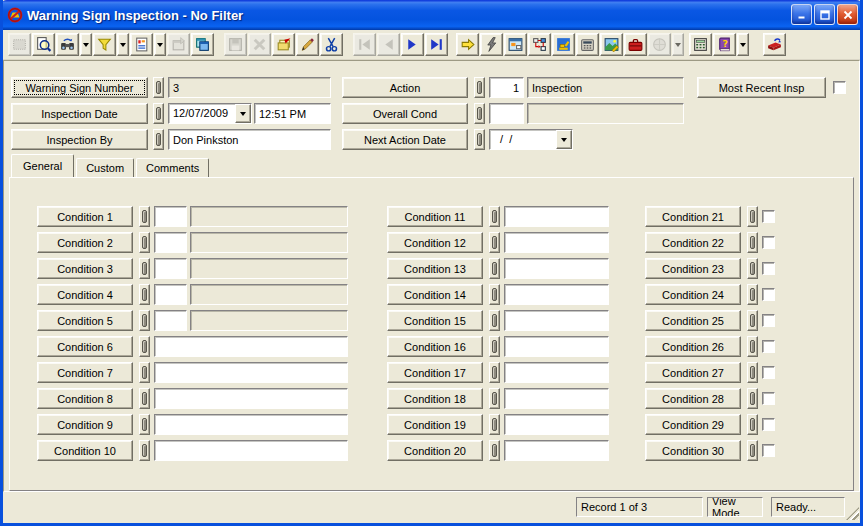  I want to click on condition-23-checkbox, so click(768, 268).